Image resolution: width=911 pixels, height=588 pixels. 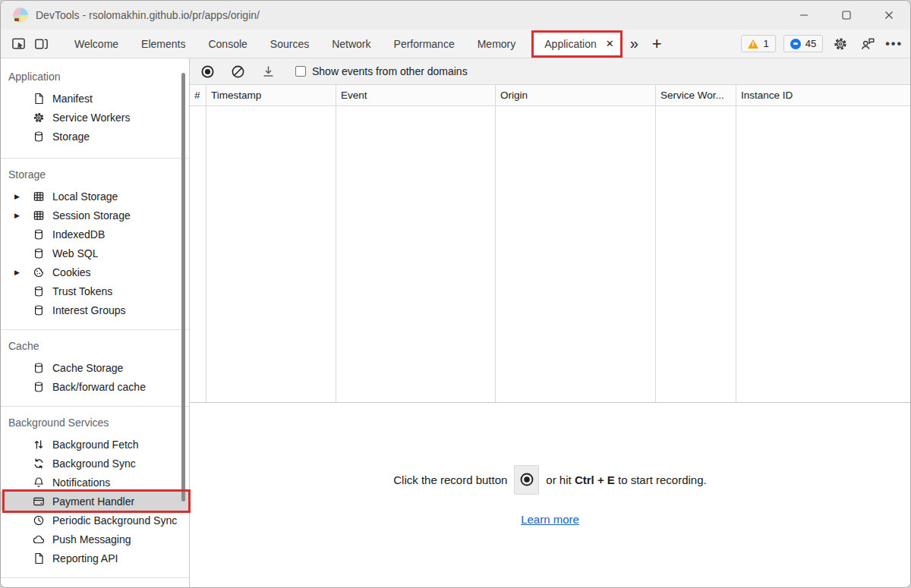 I want to click on learn-more-link: Learn more, so click(x=550, y=519).